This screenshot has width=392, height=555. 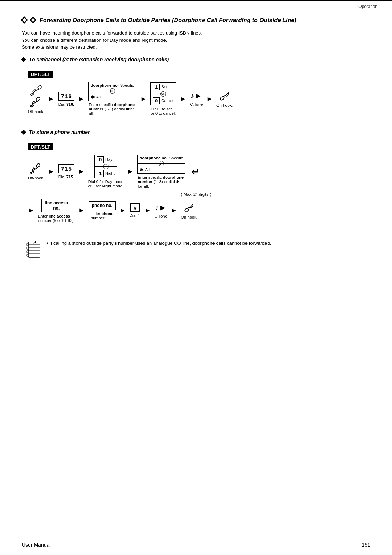 What do you see at coordinates (105, 85) in the screenshot?
I see `doorphone-label-1: doorphone no.` at bounding box center [105, 85].